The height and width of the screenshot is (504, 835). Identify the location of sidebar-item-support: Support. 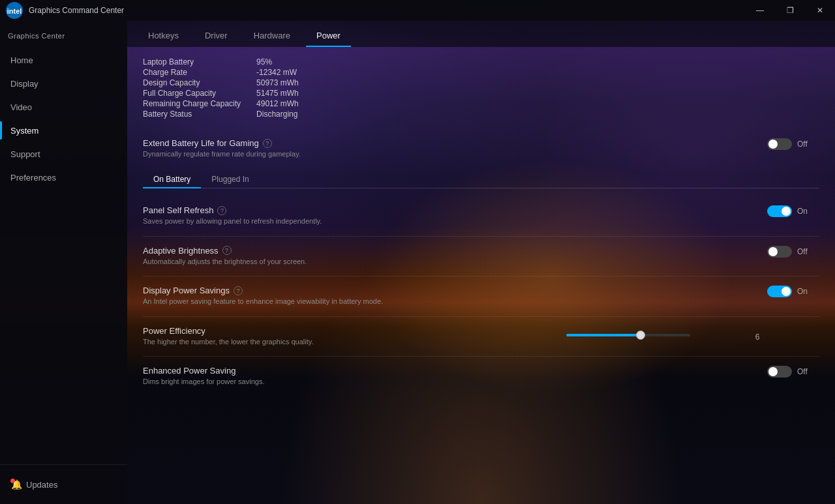
(64, 154).